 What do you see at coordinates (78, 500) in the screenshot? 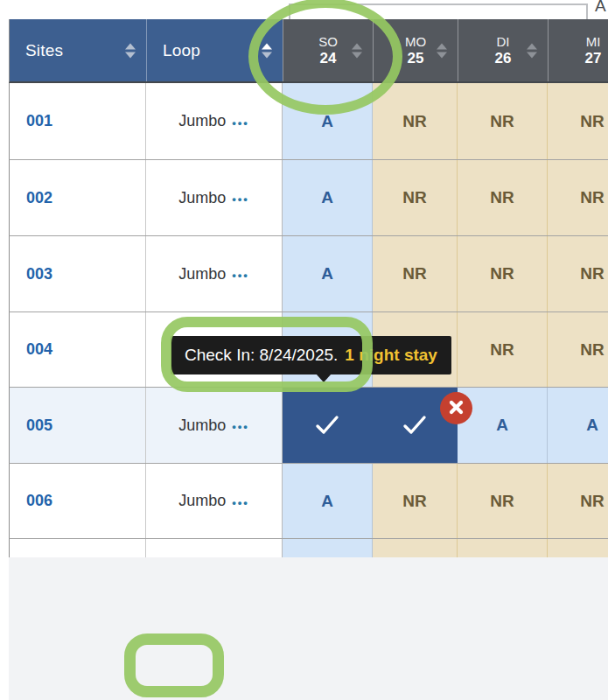
I see `site-cell: 006` at bounding box center [78, 500].